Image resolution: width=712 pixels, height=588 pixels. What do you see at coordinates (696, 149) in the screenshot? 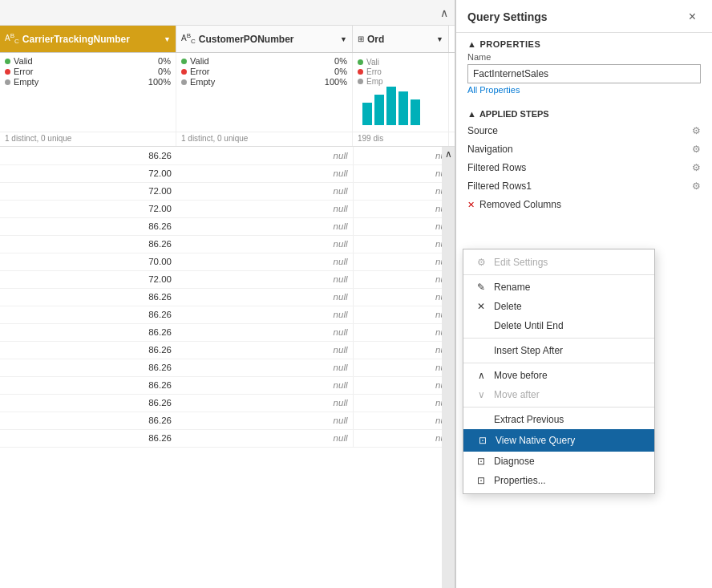
I see `step-navigation-gear: ⚙` at bounding box center [696, 149].